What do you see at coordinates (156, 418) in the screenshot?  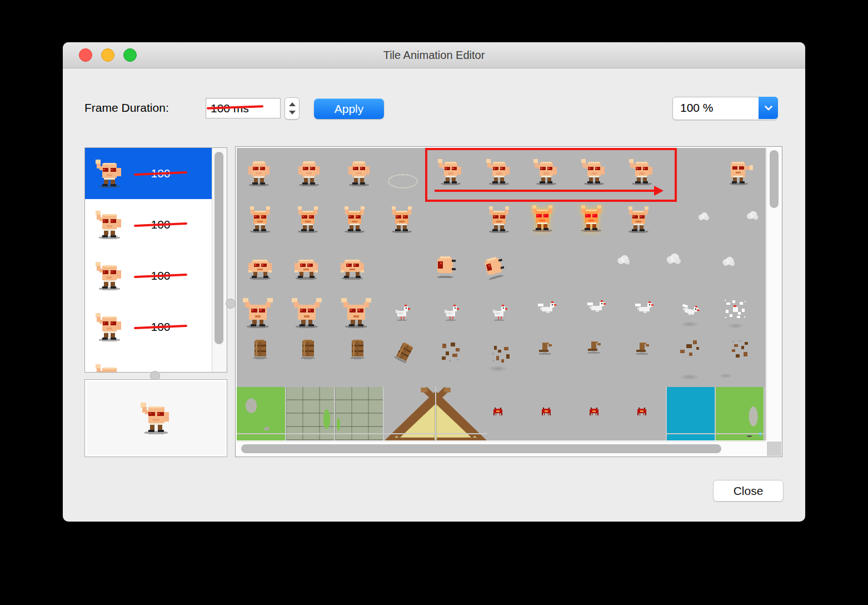 I see `preview-sprite` at bounding box center [156, 418].